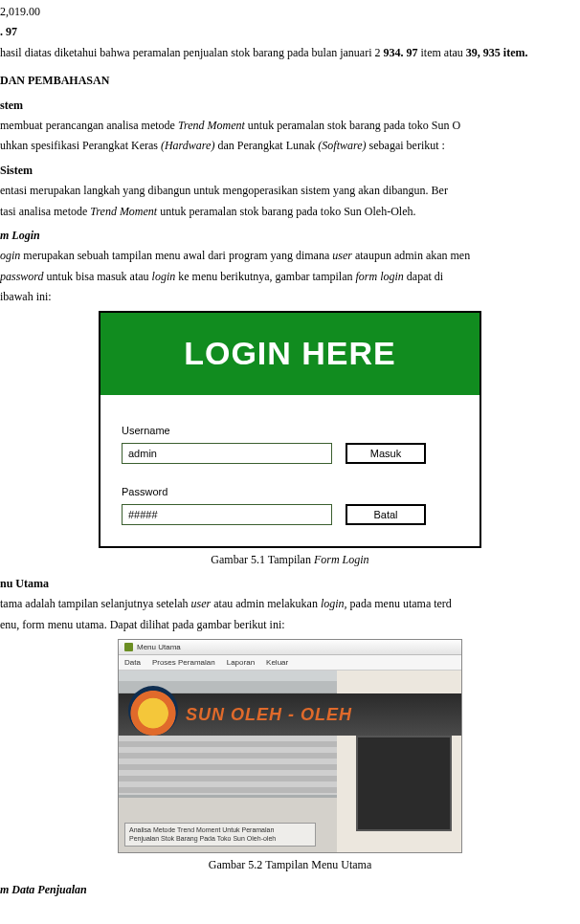  What do you see at coordinates (342, 560) in the screenshot?
I see `text-run: Form Login` at bounding box center [342, 560].